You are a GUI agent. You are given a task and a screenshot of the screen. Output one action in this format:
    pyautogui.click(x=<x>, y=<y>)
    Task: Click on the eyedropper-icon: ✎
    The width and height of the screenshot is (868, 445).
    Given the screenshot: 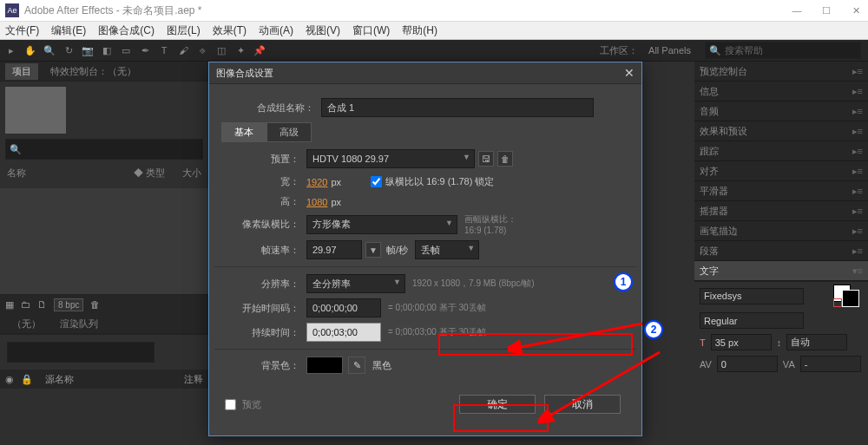 What is the action you would take?
    pyautogui.click(x=357, y=365)
    